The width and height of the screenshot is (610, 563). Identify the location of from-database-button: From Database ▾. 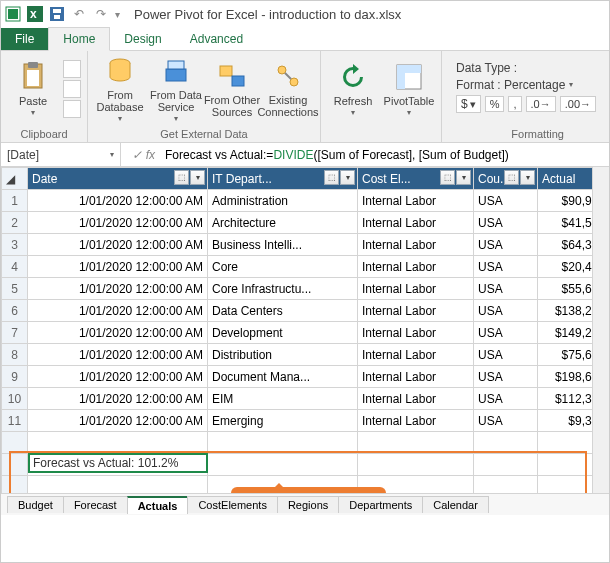
(120, 89).